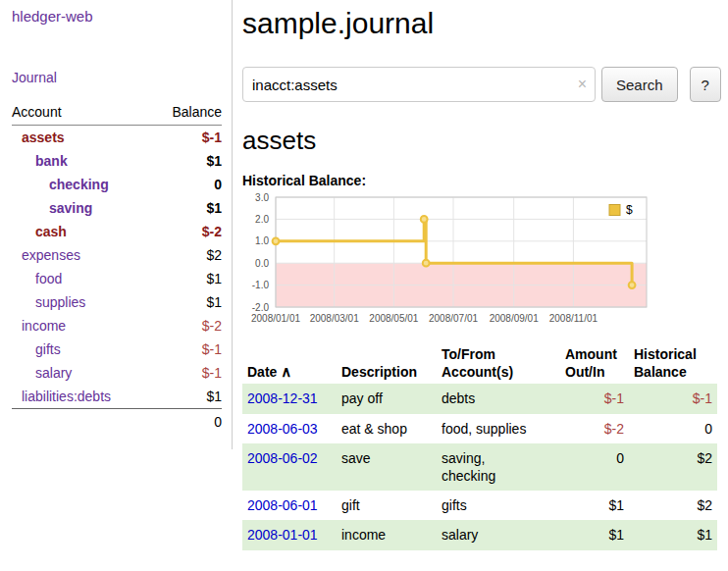  Describe the element at coordinates (286, 371) in the screenshot. I see `sort-ascending-icon: ∧` at that location.